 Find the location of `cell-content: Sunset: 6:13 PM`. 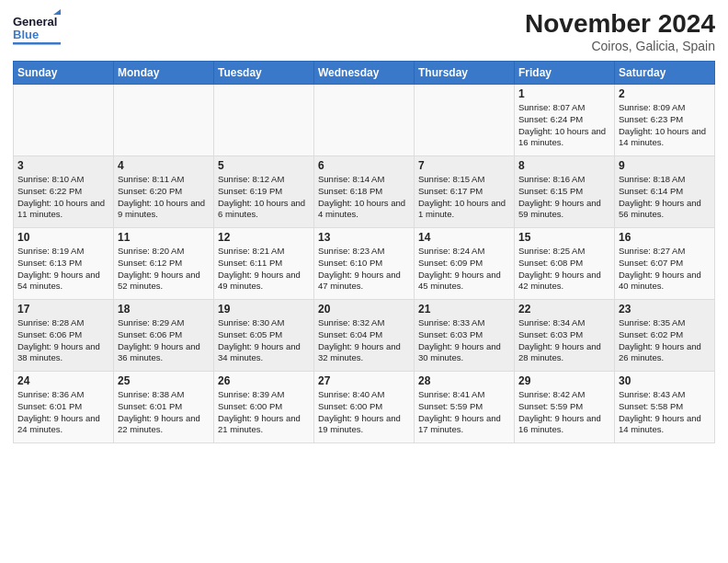

cell-content: Sunset: 6:13 PM is located at coordinates (63, 263).